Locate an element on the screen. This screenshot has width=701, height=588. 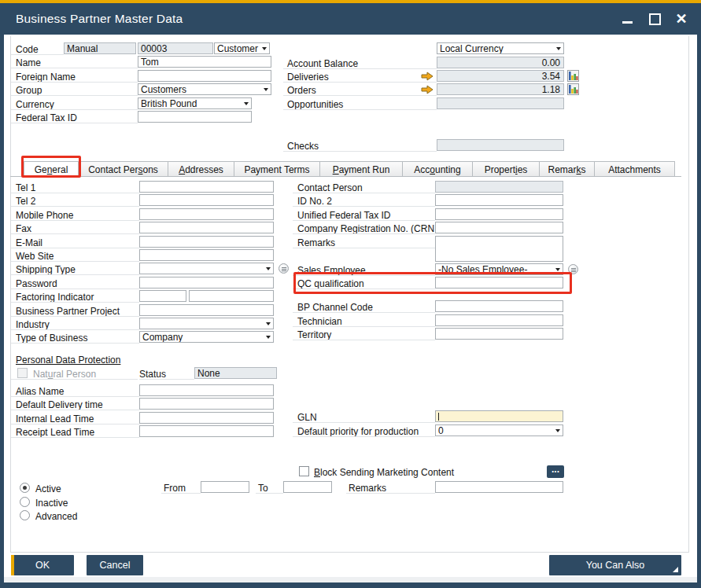
tab-addresses: Addresses is located at coordinates (201, 168).